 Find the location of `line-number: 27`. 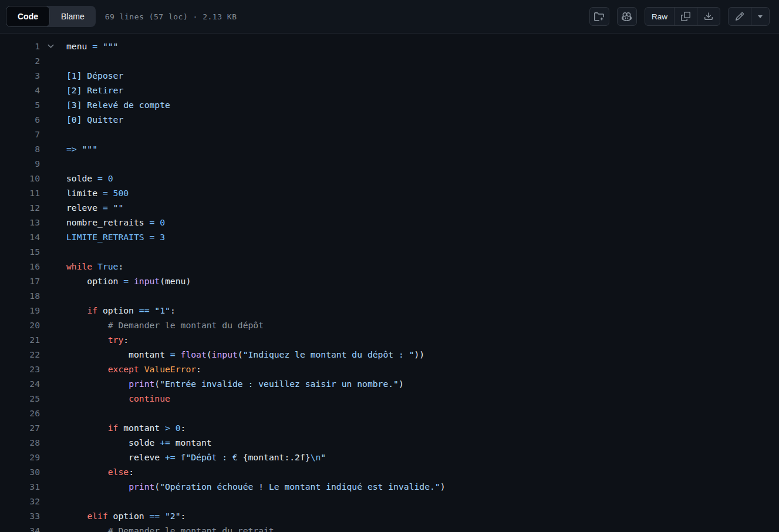

line-number: 27 is located at coordinates (20, 427).